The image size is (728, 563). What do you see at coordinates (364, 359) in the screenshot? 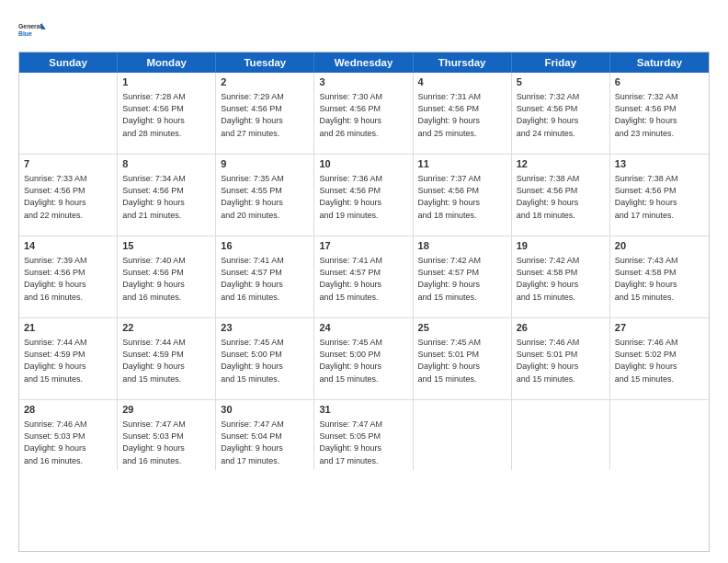
I see `calendar-row: 21Sunrise: 7:44 AM Sunset: 4:59 PM Dayli…` at bounding box center [364, 359].